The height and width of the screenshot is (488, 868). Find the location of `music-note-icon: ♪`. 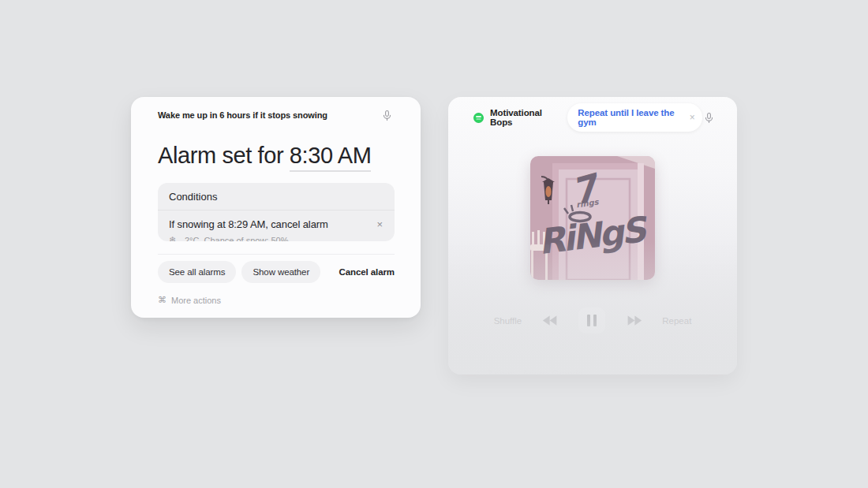

music-note-icon: ♪ is located at coordinates (477, 372).